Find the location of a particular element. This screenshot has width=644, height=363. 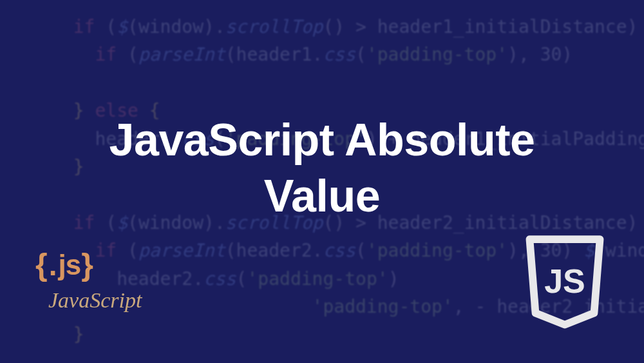

logo-text: js is located at coordinates (70, 265).